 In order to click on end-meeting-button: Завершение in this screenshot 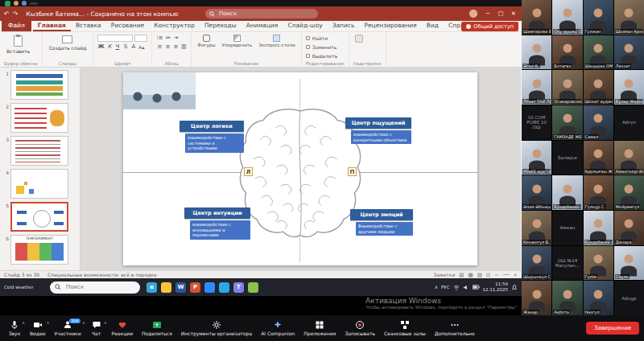, I will do `click(613, 328)`.